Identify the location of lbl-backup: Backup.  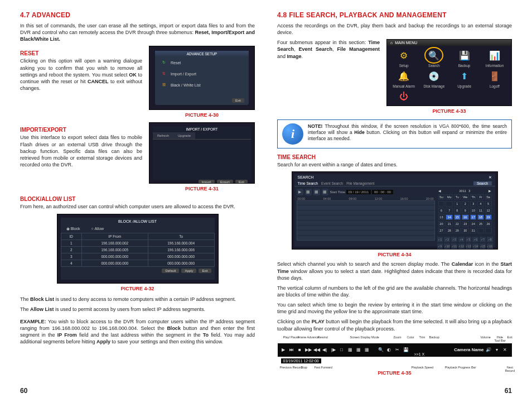
(434, 337).